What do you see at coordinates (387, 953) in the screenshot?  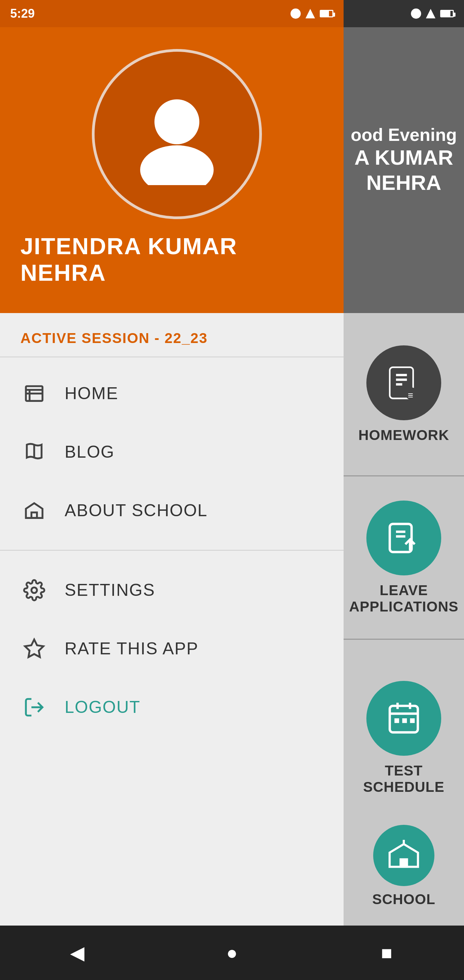 I see `recents-button: ■` at bounding box center [387, 953].